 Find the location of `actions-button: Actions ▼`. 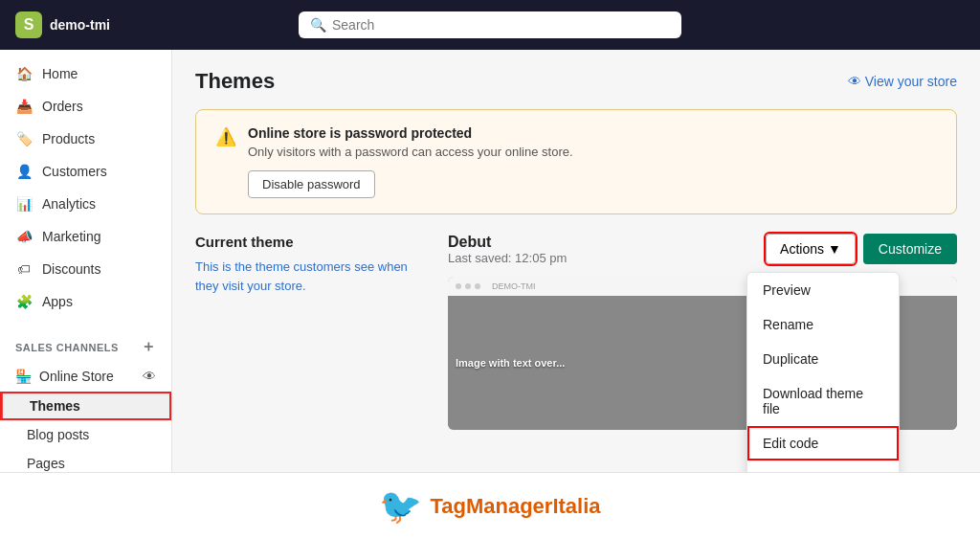

actions-button: Actions ▼ is located at coordinates (811, 249).